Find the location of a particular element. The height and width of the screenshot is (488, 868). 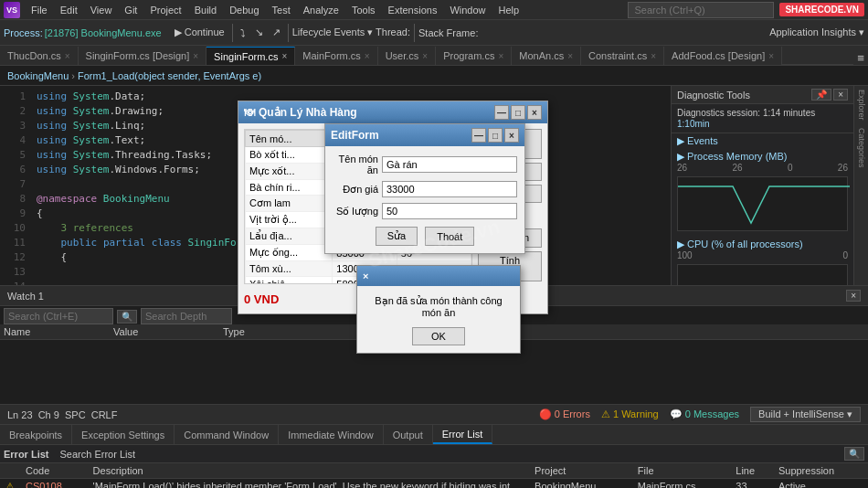

cpu-chart is located at coordinates (762, 274).